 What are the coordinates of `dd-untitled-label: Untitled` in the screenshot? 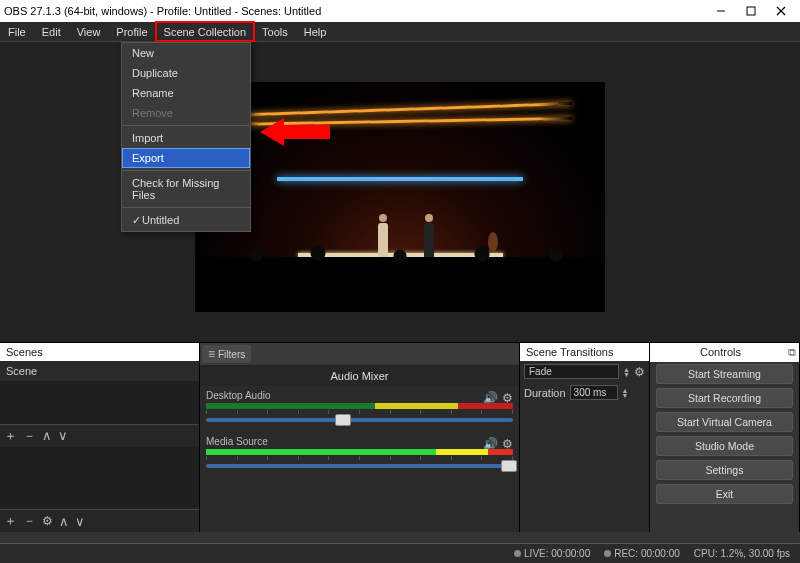 It's located at (160, 220).